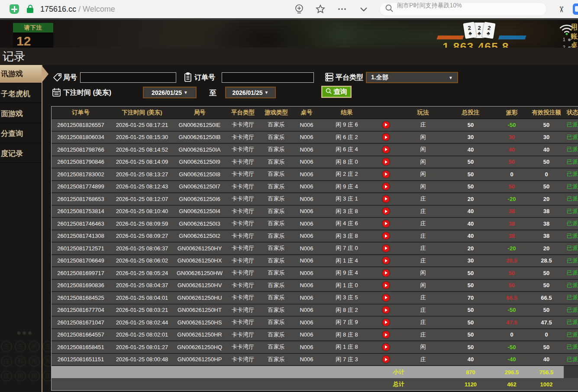  Describe the element at coordinates (142, 335) in the screenshot. I see `cell-time: 2026-01-25 08:02:01` at that location.